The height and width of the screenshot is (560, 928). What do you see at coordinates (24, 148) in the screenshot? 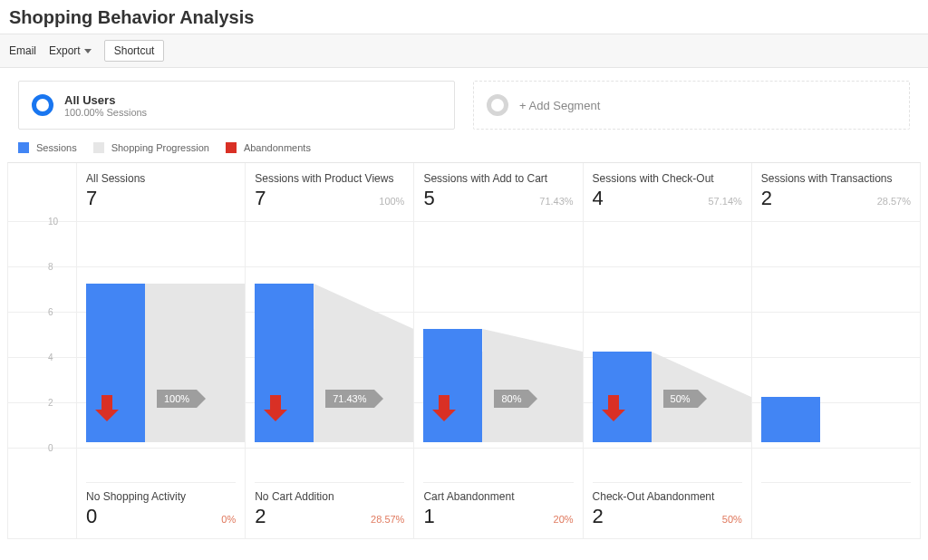
I see `legend-swatch-sessions` at bounding box center [24, 148].